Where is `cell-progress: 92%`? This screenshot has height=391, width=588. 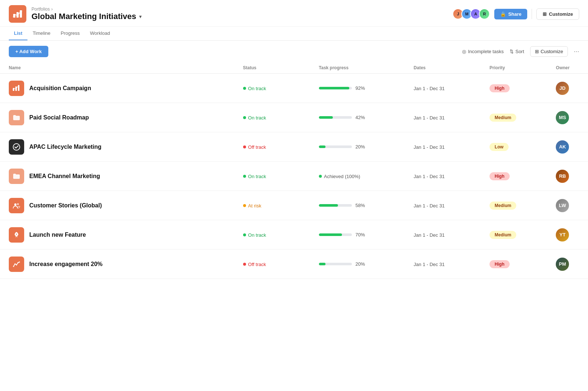
cell-progress: 92% is located at coordinates (360, 88).